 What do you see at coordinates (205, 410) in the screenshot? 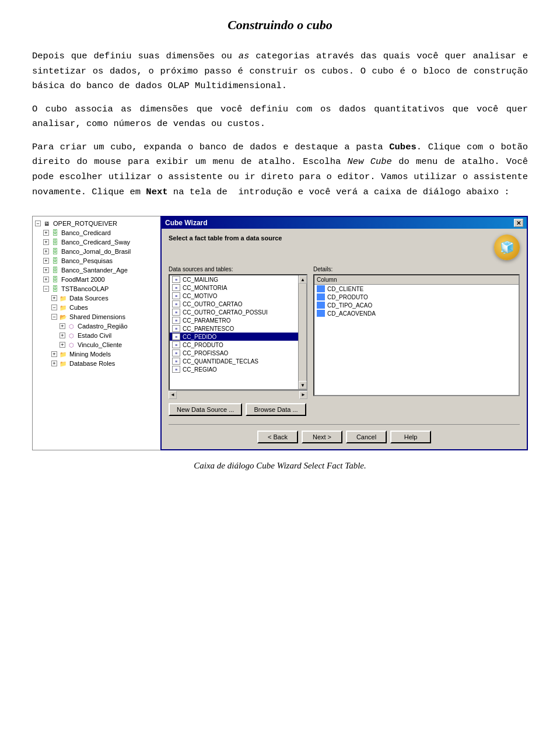
I see `new-data-source-button: New Data Source ...` at bounding box center [205, 410].